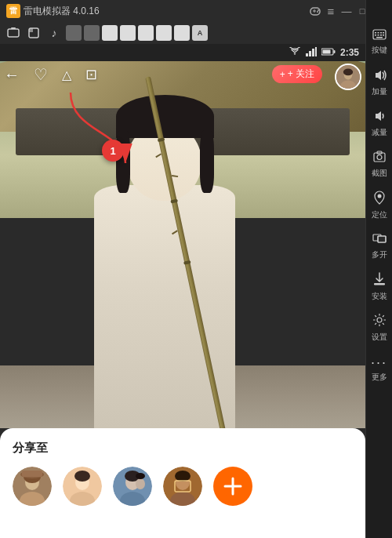  Describe the element at coordinates (379, 377) in the screenshot. I see `more-label: 更多` at that location.